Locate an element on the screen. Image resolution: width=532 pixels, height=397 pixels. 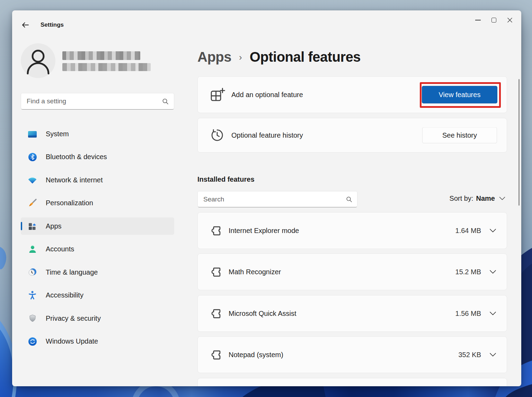
sidebar-item-windows-update: Windows Update is located at coordinates (98, 342).